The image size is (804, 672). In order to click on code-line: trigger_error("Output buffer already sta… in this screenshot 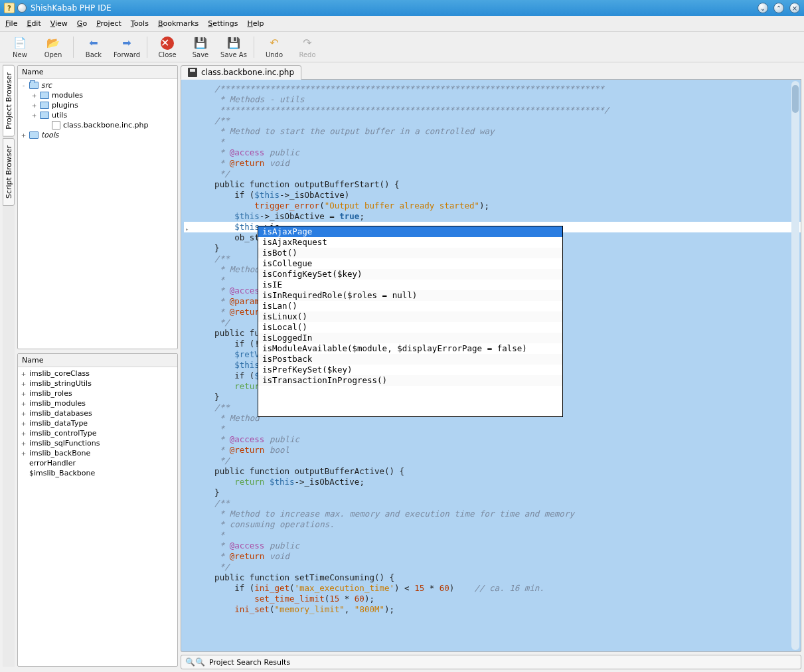, I will do `click(493, 206)`.